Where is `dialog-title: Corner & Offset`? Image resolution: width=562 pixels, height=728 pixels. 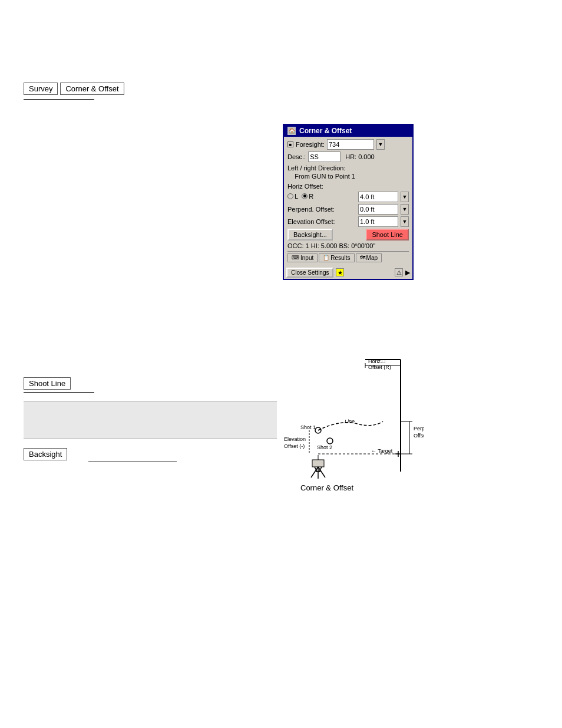 dialog-title: Corner & Offset is located at coordinates (325, 131).